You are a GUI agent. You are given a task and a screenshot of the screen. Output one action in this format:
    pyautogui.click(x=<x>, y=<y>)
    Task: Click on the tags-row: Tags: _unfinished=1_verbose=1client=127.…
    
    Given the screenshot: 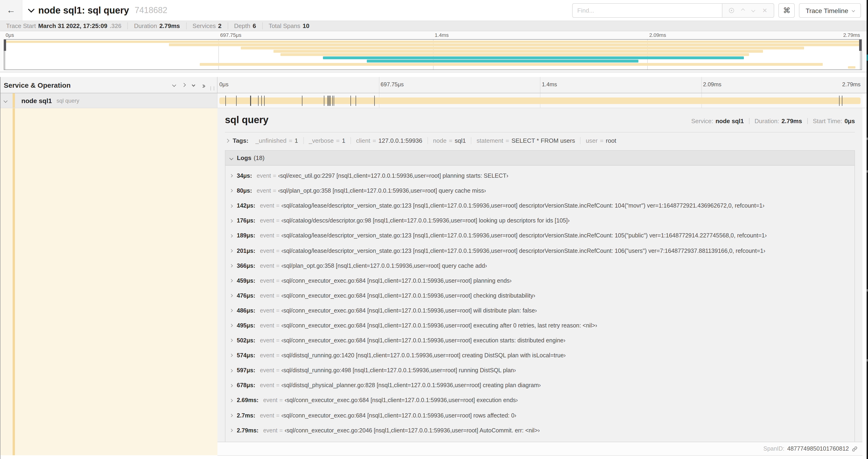 What is the action you would take?
    pyautogui.click(x=540, y=141)
    